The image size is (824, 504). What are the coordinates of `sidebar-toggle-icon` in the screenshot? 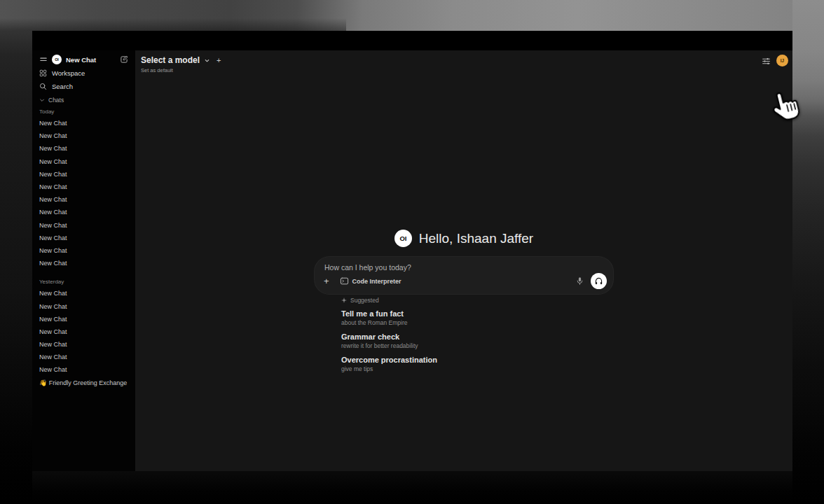 It's located at (43, 59).